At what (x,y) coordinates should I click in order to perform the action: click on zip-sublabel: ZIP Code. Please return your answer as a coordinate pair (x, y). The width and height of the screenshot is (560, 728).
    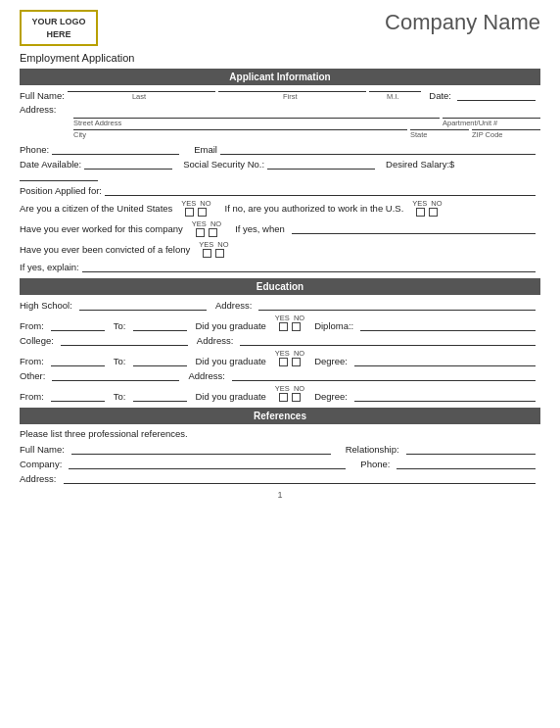
    Looking at the image, I should click on (488, 135).